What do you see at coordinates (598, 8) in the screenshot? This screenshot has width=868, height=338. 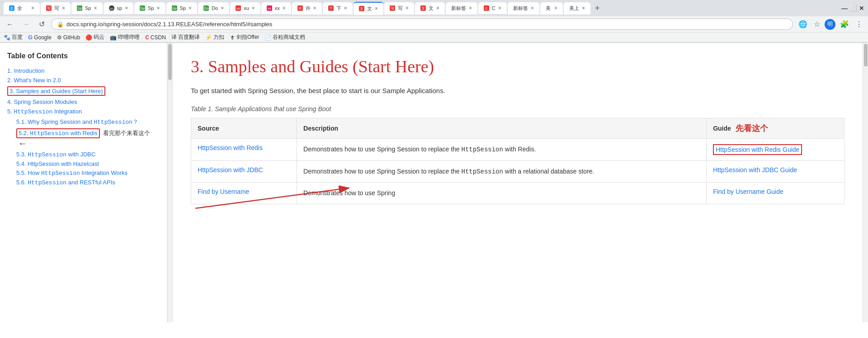 I see `new-tab-button: +` at bounding box center [598, 8].